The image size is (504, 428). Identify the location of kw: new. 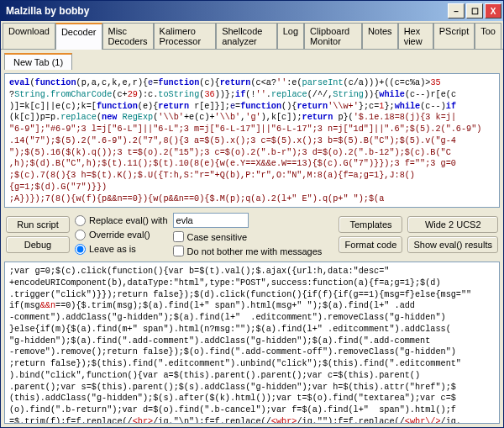
(109, 118).